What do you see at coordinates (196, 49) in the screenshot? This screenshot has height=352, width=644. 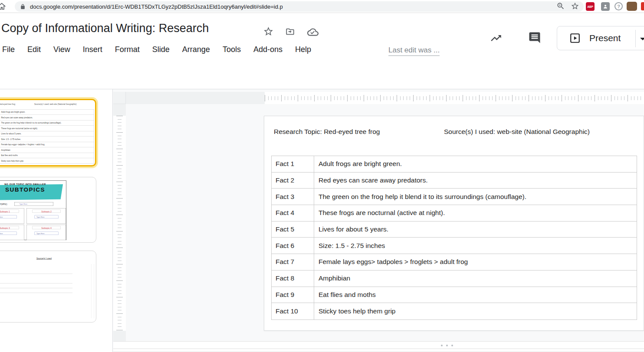 I see `menu-arrange: Arrange` at bounding box center [196, 49].